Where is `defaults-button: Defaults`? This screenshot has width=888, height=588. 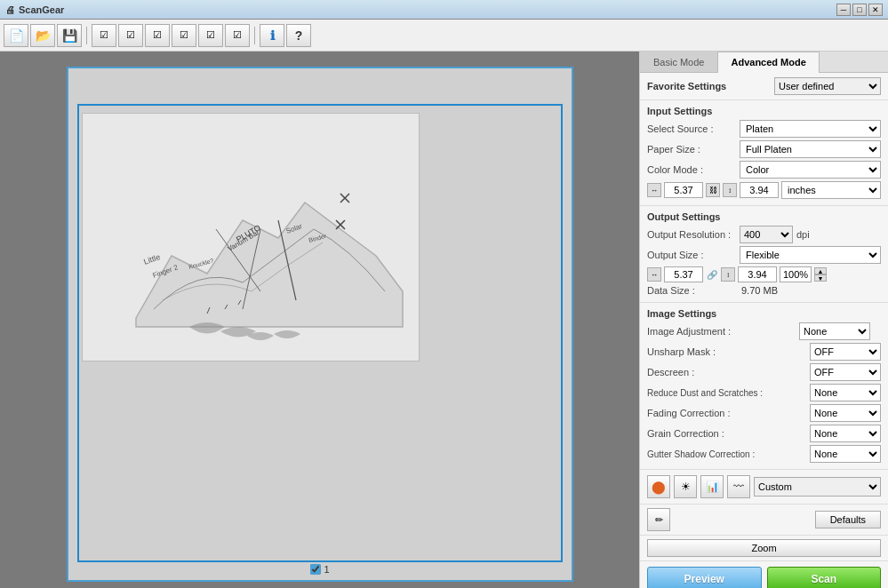 defaults-button: Defaults is located at coordinates (848, 520).